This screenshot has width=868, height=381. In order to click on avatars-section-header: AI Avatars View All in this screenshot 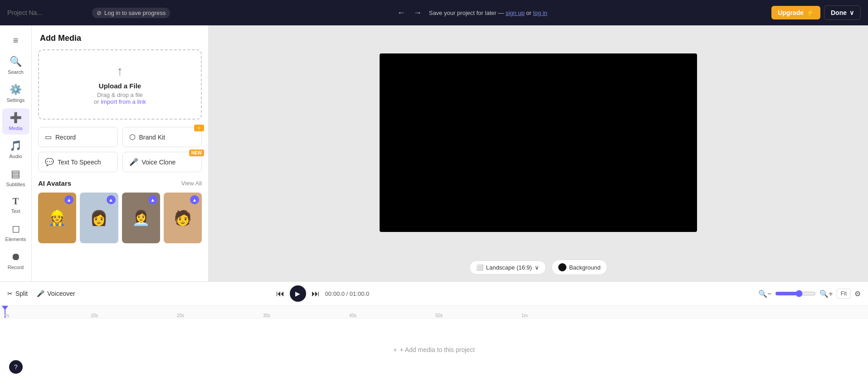, I will do `click(120, 186)`.